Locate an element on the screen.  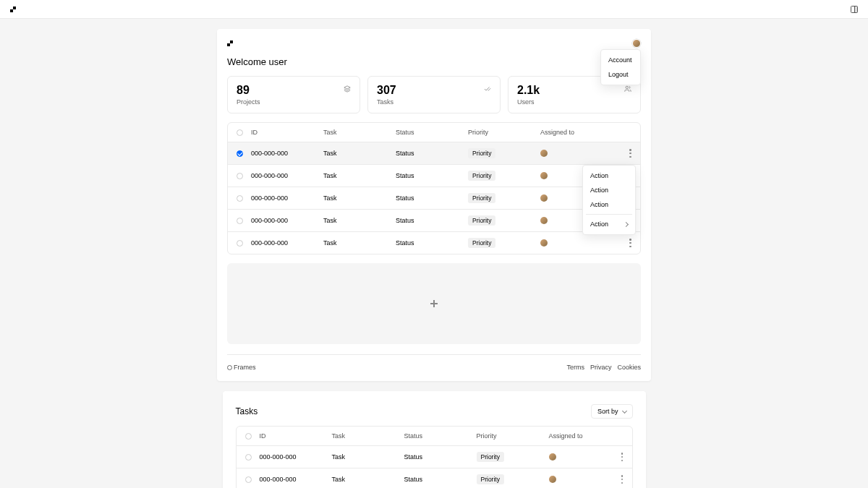
card-header: Account Logout is located at coordinates (434, 43).